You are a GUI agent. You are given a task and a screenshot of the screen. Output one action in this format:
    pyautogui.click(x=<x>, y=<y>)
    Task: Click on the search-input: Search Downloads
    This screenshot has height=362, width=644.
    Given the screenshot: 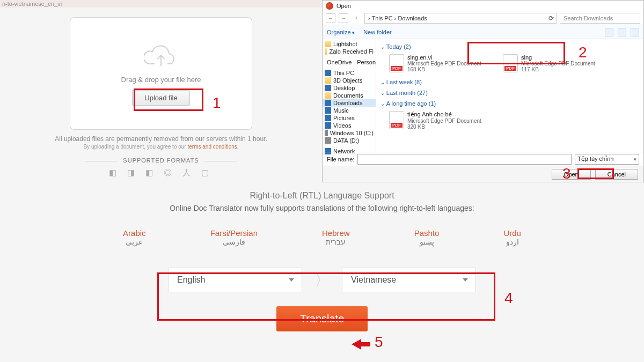 What is the action you would take?
    pyautogui.click(x=600, y=18)
    